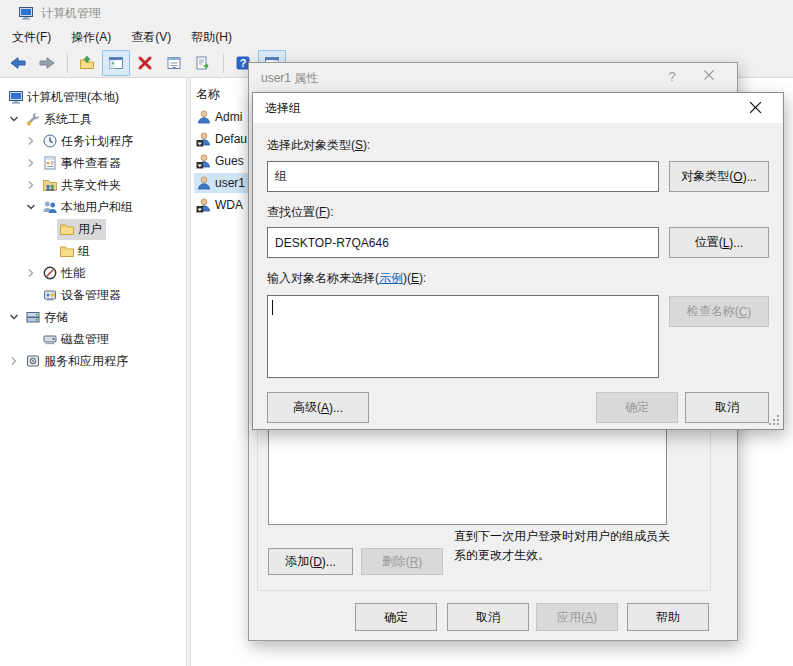  Describe the element at coordinates (719, 312) in the screenshot. I see `check-names-button: 检查名称(C)` at that location.